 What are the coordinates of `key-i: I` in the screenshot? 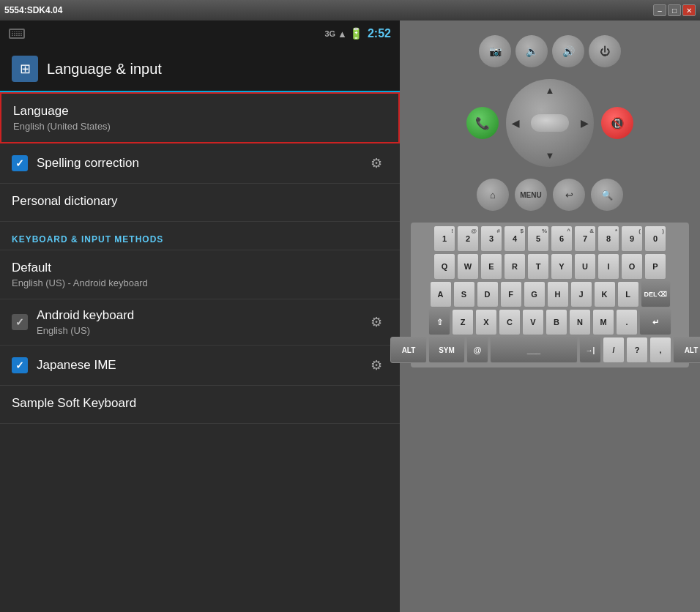 It's located at (608, 266).